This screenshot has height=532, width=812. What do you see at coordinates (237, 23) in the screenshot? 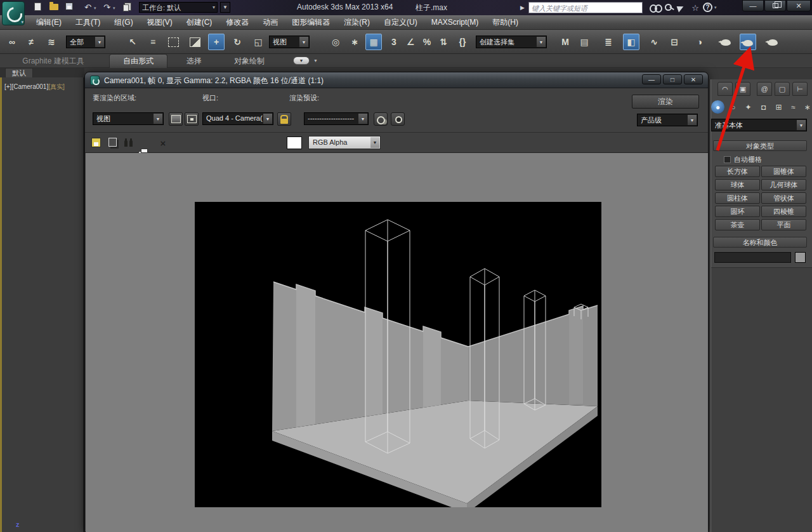
I see `menu-item: 修改器` at bounding box center [237, 23].